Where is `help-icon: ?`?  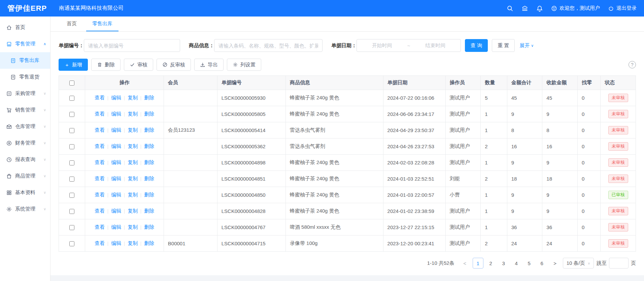 help-icon: ? is located at coordinates (632, 65).